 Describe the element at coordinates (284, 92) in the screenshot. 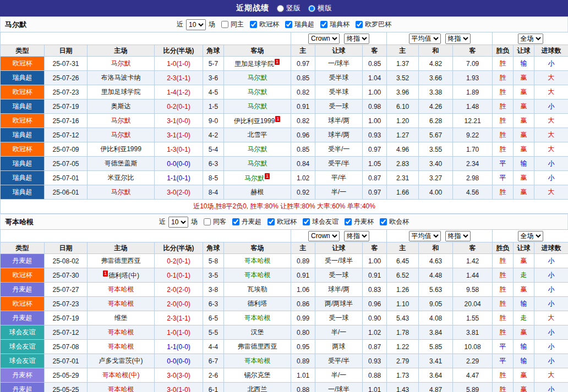

I see `match-row: 欧冠杯25-07-23里加足球学院1-4(1-2)4-5马尔默0.82受半球1.…` at that location.